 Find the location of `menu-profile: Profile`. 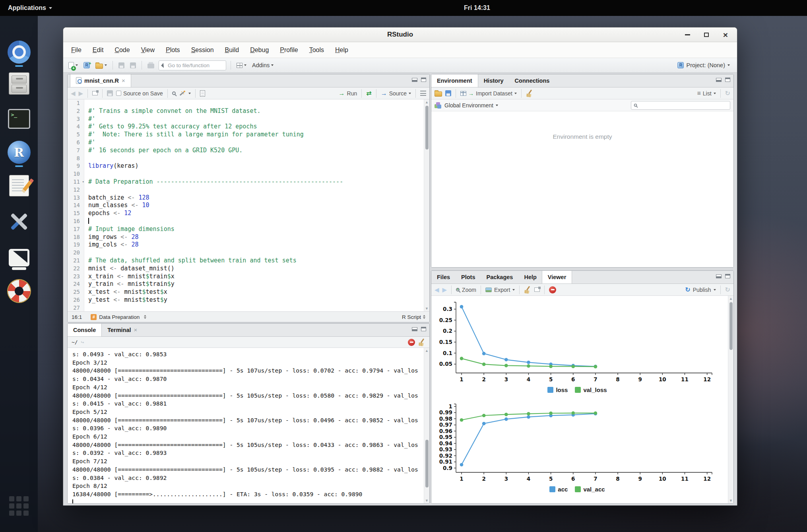

menu-profile: Profile is located at coordinates (289, 50).